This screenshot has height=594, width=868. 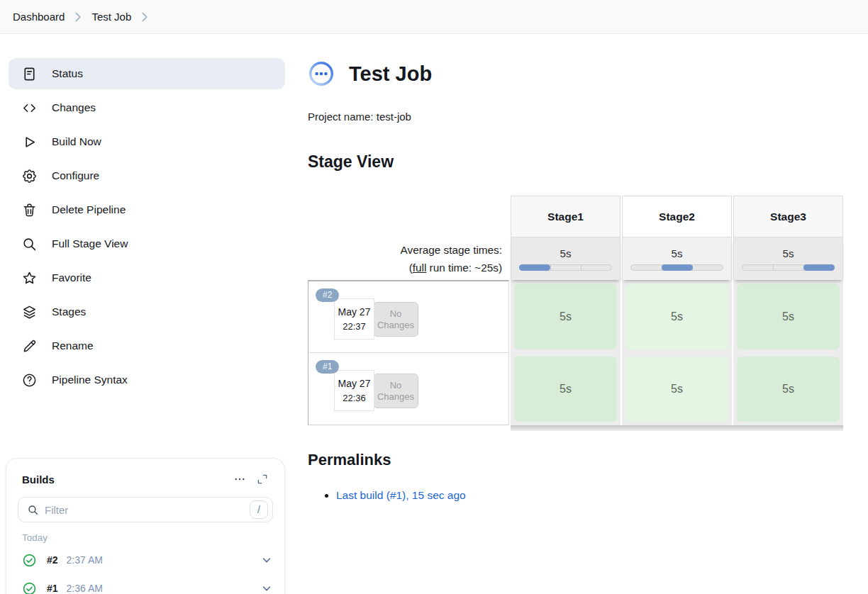 I want to click on document-icon, so click(x=30, y=74).